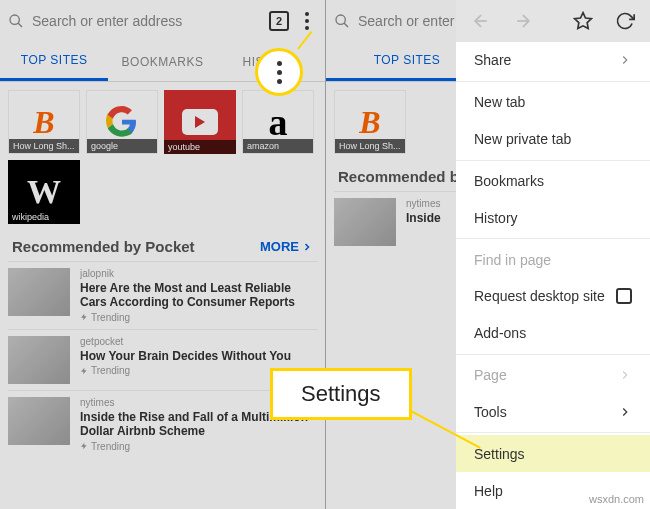 This screenshot has width=650, height=509. What do you see at coordinates (553, 260) in the screenshot?
I see `menu-find-in-page: Find in page` at bounding box center [553, 260].